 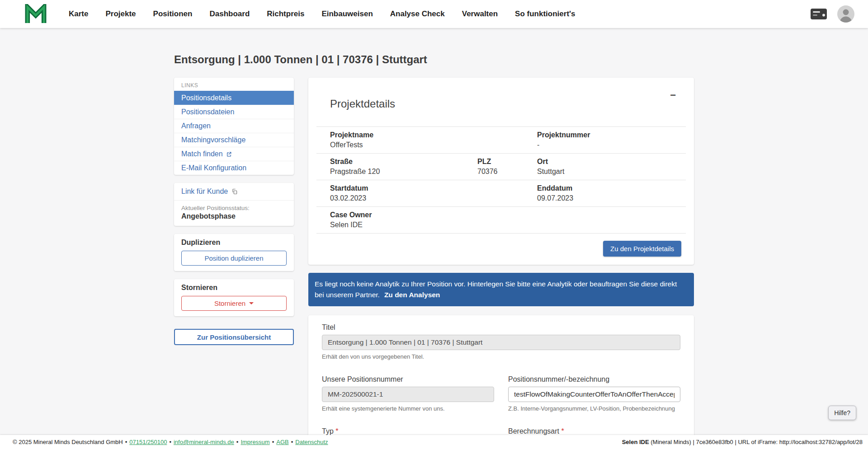 What do you see at coordinates (148, 442) in the screenshot?
I see `phone-link: 07151/250100` at bounding box center [148, 442].